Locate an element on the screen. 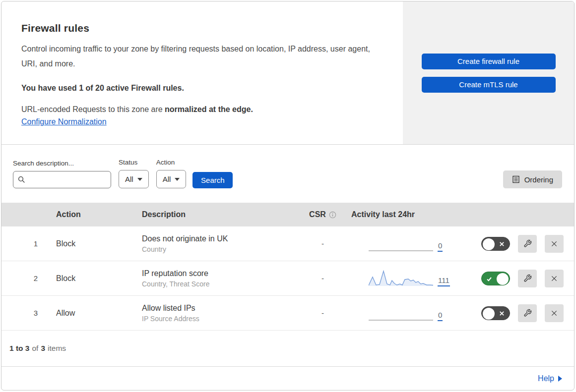 Image resolution: width=576 pixels, height=392 pixels. page-title: Firewall rules is located at coordinates (204, 28).